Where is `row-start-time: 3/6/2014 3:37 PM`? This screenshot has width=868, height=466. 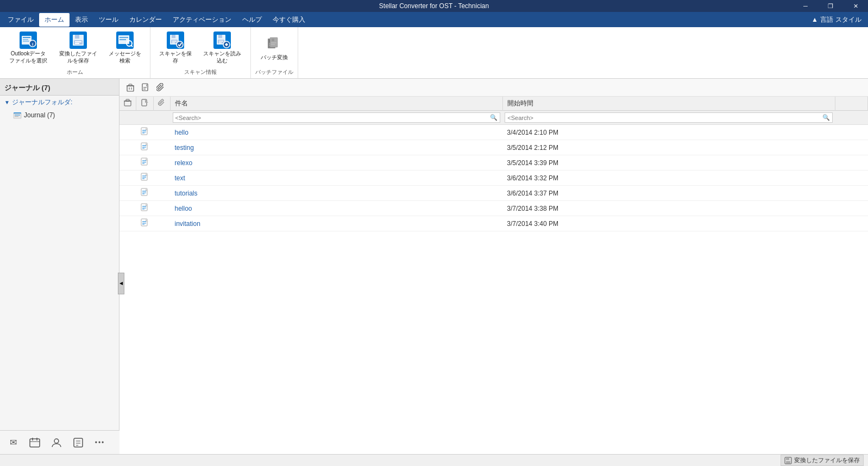 row-start-time: 3/6/2014 3:37 PM is located at coordinates (669, 193).